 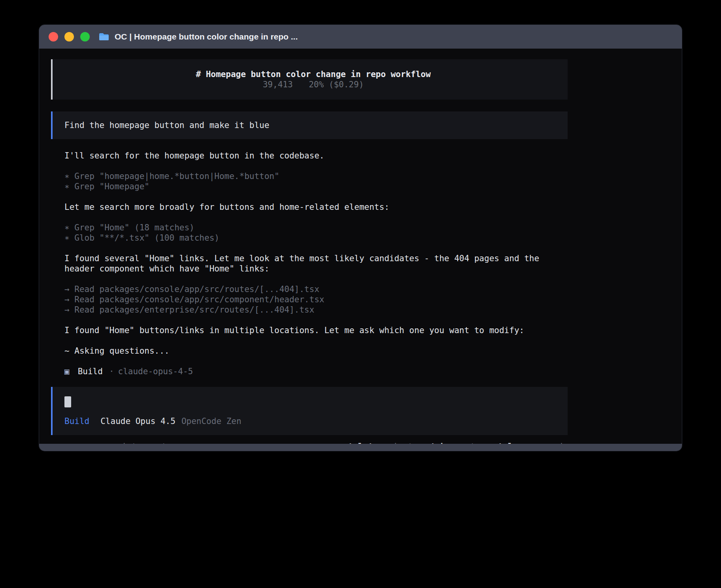 What do you see at coordinates (310, 421) in the screenshot?
I see `input-meta: Build Claude Opus 4.5 OpenCode Zen` at bounding box center [310, 421].